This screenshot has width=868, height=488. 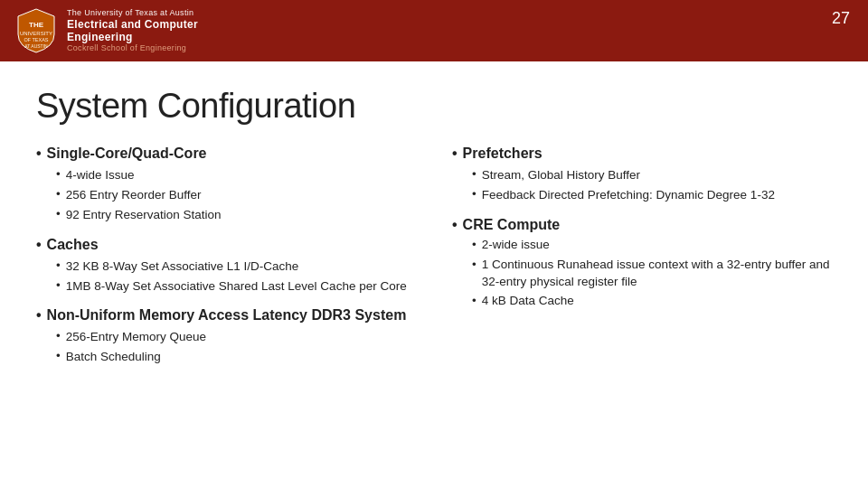 I want to click on section-memory: Non-Uniform Memory Access Latency DDR3 S…, so click(x=226, y=336).